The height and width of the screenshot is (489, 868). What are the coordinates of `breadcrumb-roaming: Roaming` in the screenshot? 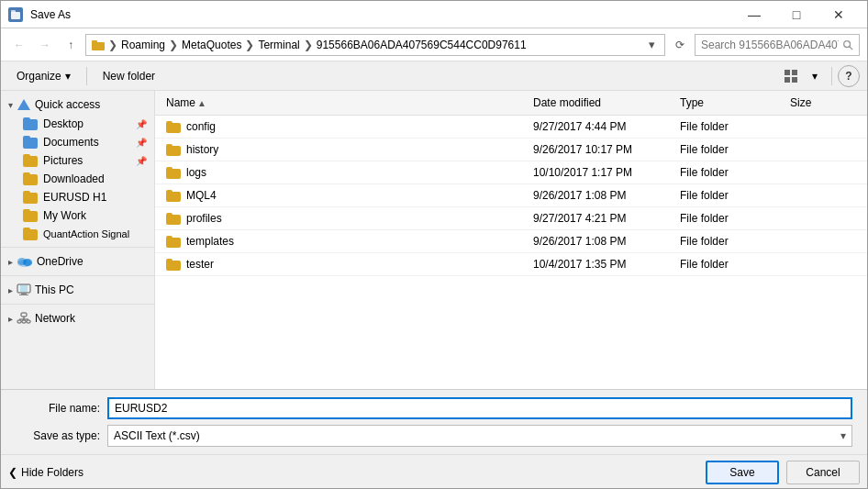 It's located at (143, 45).